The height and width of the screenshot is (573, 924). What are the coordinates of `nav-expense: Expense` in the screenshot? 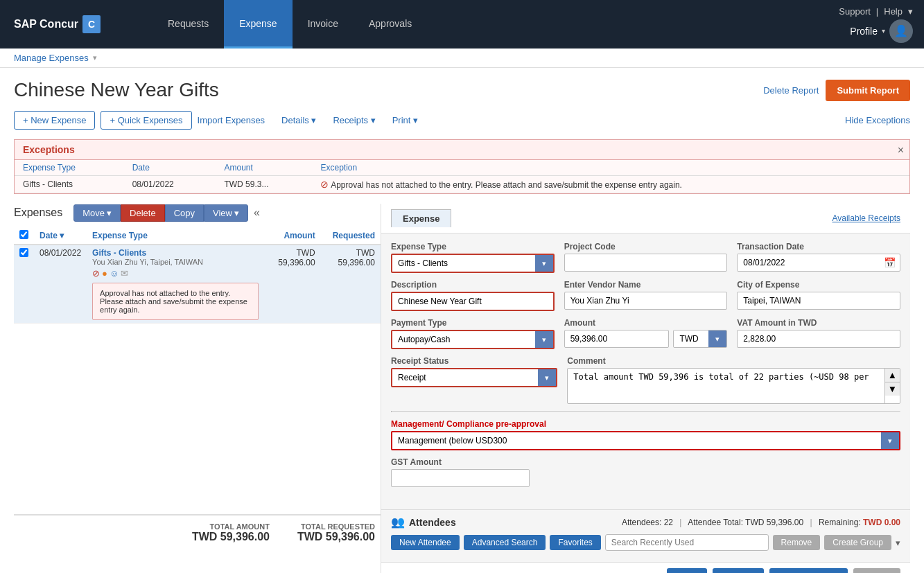 It's located at (258, 24).